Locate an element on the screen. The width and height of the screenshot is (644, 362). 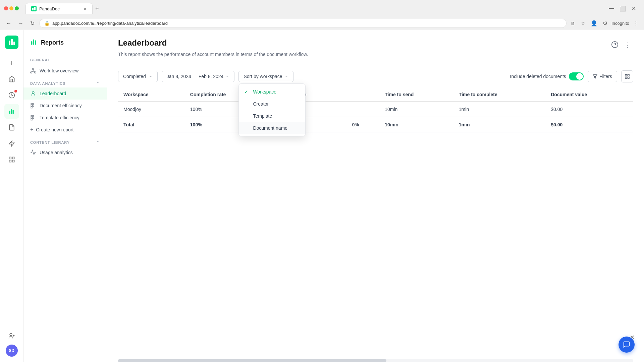
filters-bar: Completed Jan 8, 2024 — Feb 8, 2024 Sort… is located at coordinates (376, 76).